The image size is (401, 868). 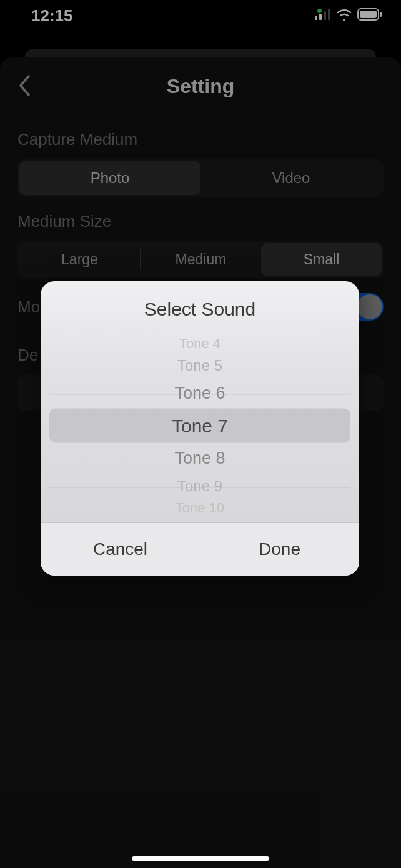 What do you see at coordinates (120, 549) in the screenshot?
I see `cancel-button: Cancel` at bounding box center [120, 549].